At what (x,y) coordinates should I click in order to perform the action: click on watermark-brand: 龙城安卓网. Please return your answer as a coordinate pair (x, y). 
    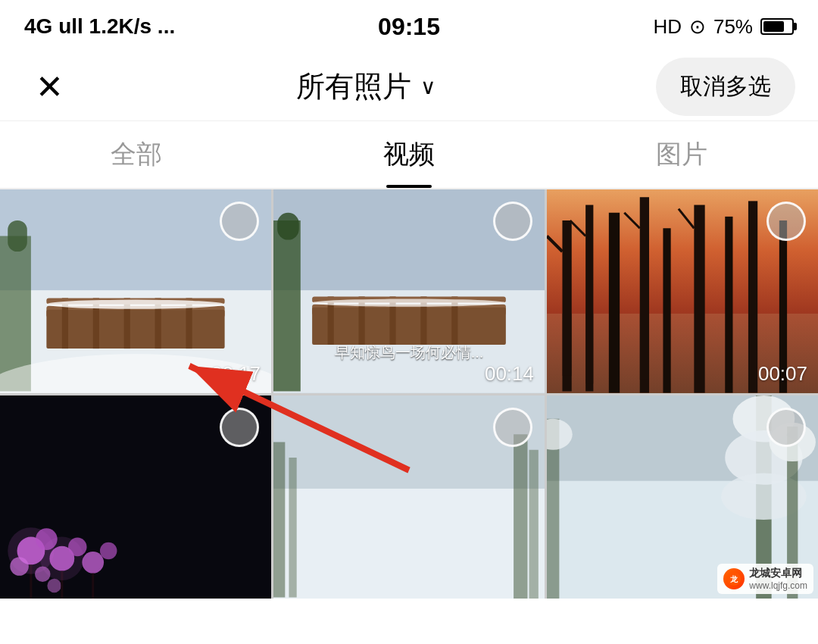
    Looking at the image, I should click on (779, 574).